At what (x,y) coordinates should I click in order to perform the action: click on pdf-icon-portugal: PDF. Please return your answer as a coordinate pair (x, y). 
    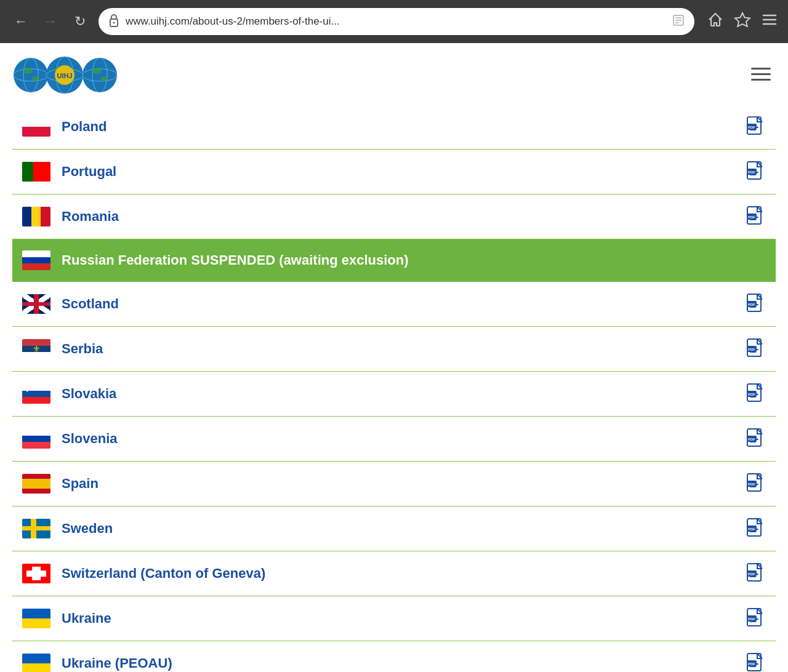
    Looking at the image, I should click on (756, 172).